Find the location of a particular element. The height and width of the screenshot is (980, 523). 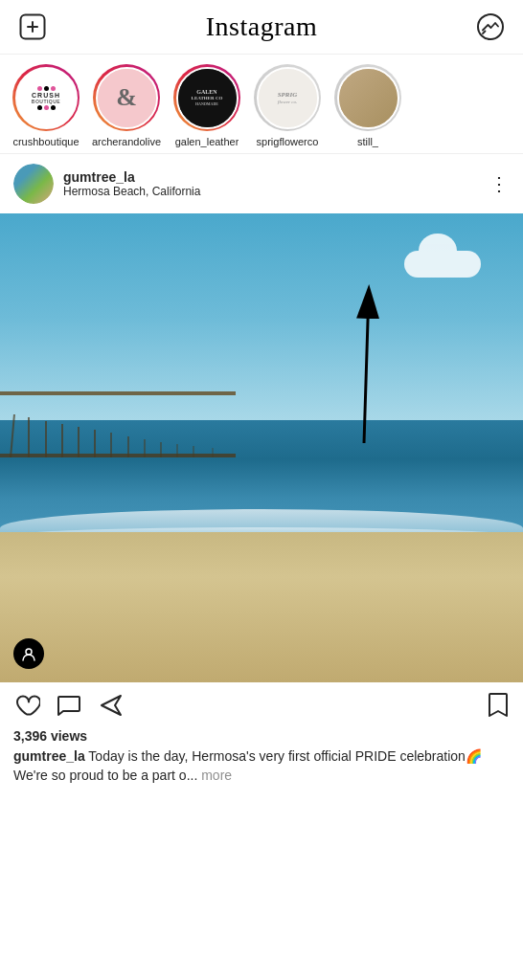

story-username-galenleather: galen_leather is located at coordinates (207, 142).